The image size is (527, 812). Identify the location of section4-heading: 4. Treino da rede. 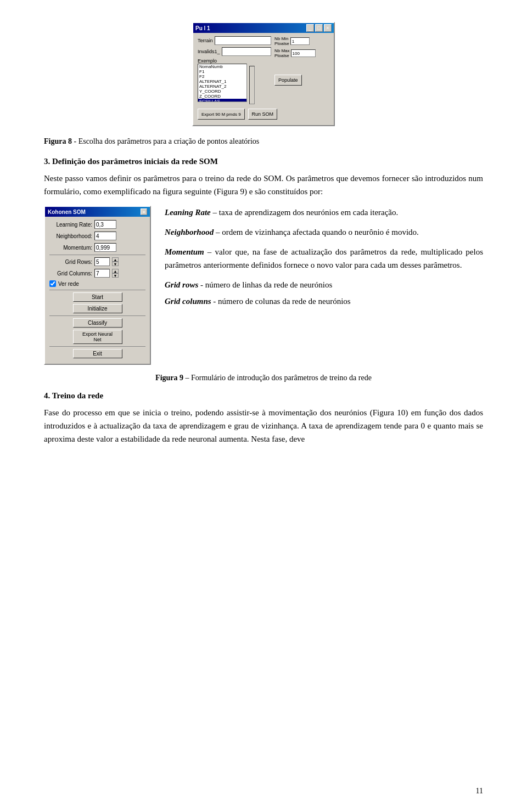
(264, 396).